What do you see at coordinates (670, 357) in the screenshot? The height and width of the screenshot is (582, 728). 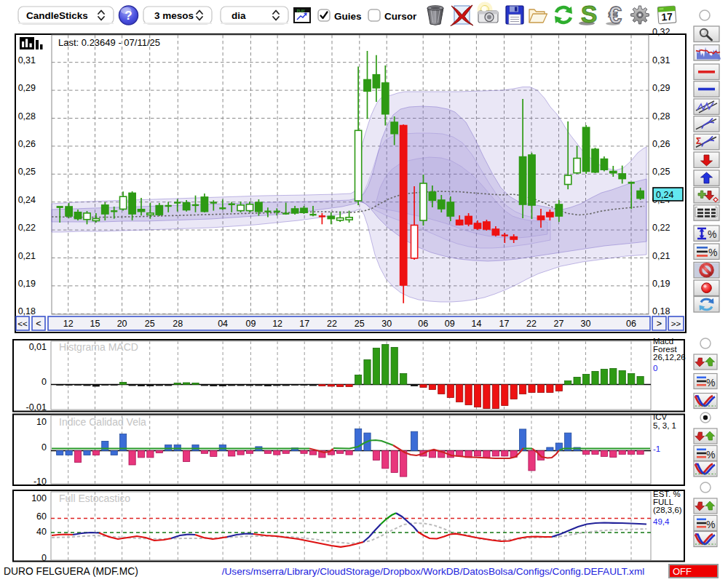 I see `svg-text: 26,12,26` at bounding box center [670, 357].